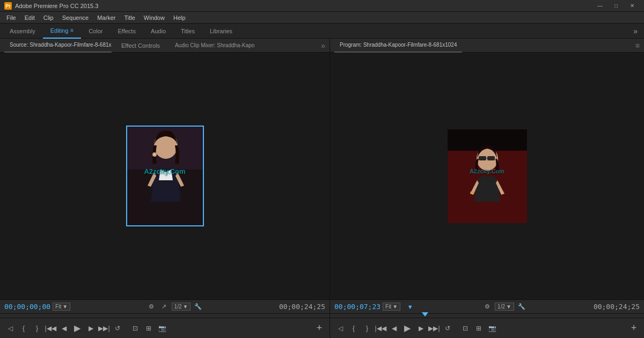  Describe the element at coordinates (479, 328) in the screenshot. I see `program-overwrite-btn: ⊞` at that location.